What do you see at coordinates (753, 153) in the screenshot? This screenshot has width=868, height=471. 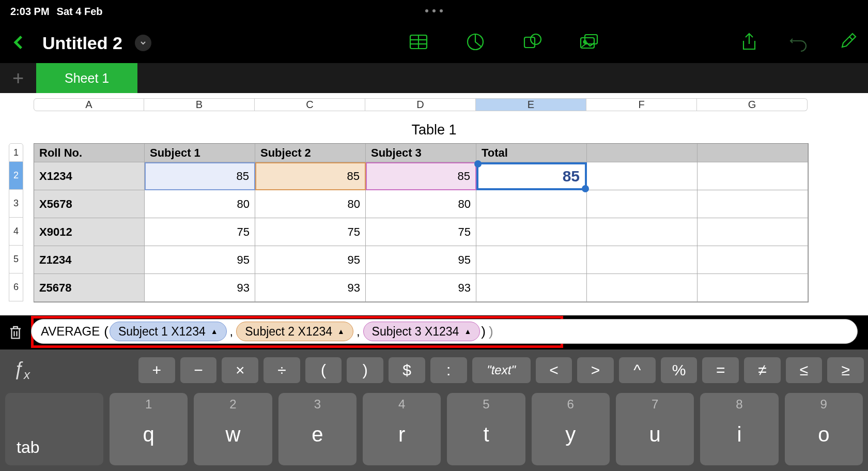 I see `header-g` at bounding box center [753, 153].